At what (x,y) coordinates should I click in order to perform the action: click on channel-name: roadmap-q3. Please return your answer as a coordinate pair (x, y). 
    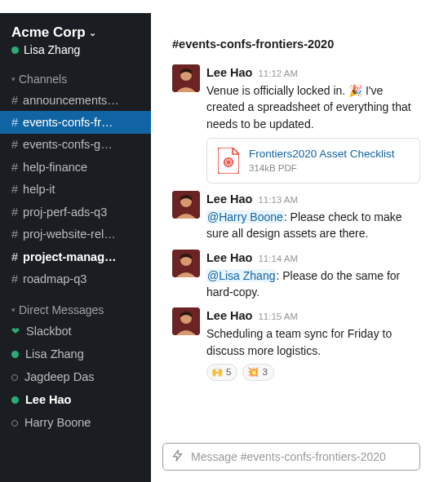
    Looking at the image, I should click on (55, 279).